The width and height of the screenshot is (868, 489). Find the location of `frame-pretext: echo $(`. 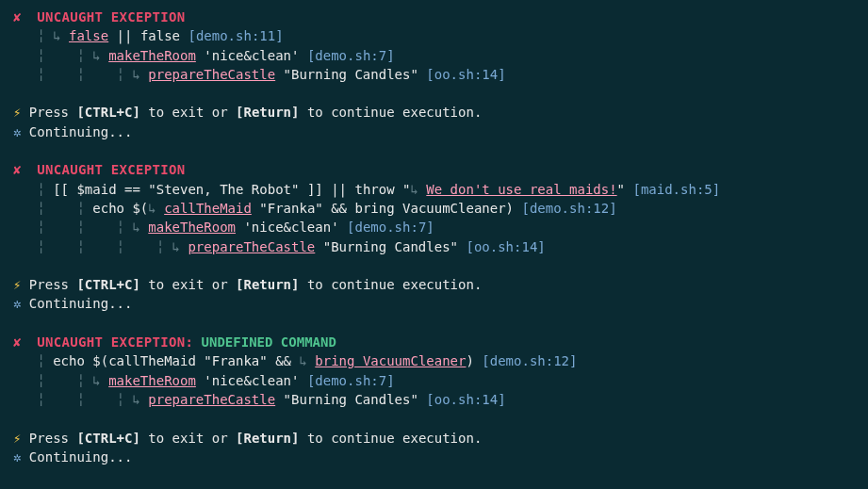

frame-pretext: echo $( is located at coordinates (121, 208).